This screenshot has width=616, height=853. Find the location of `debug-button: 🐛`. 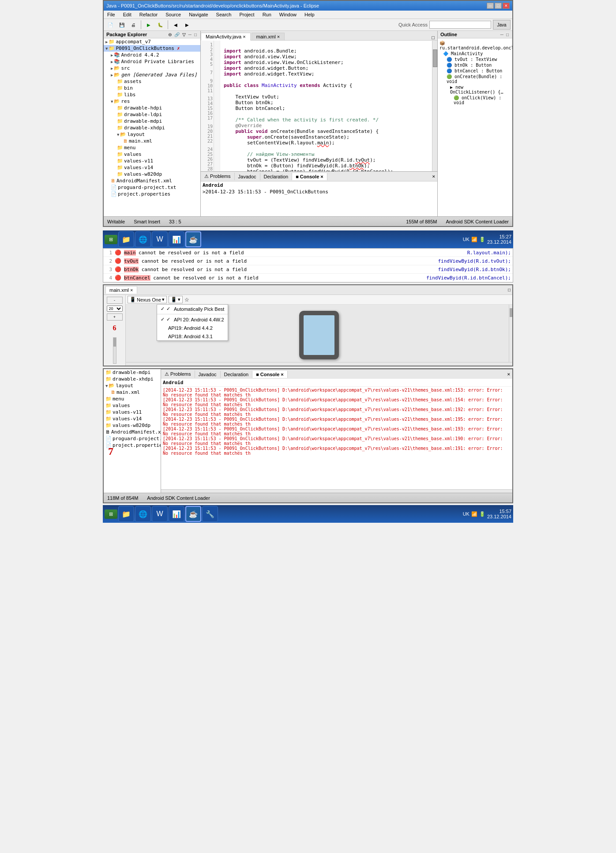

debug-button: 🐛 is located at coordinates (160, 25).